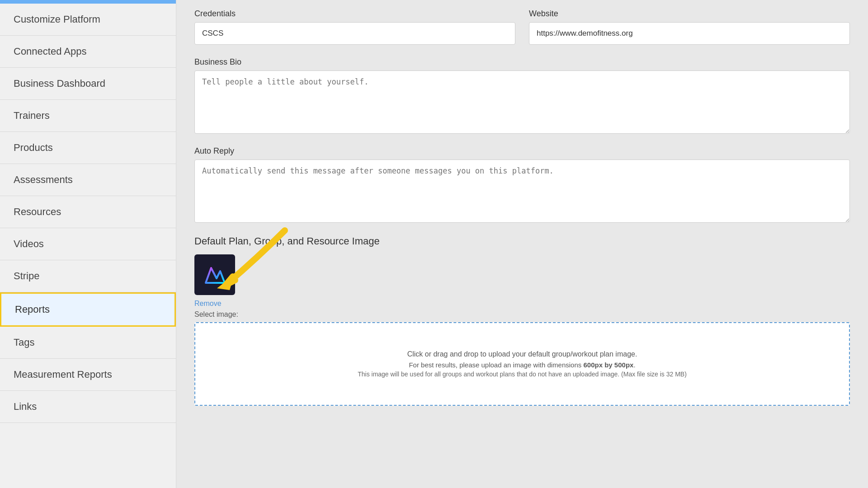  What do you see at coordinates (215, 275) in the screenshot?
I see `preview-logo-icon` at bounding box center [215, 275].